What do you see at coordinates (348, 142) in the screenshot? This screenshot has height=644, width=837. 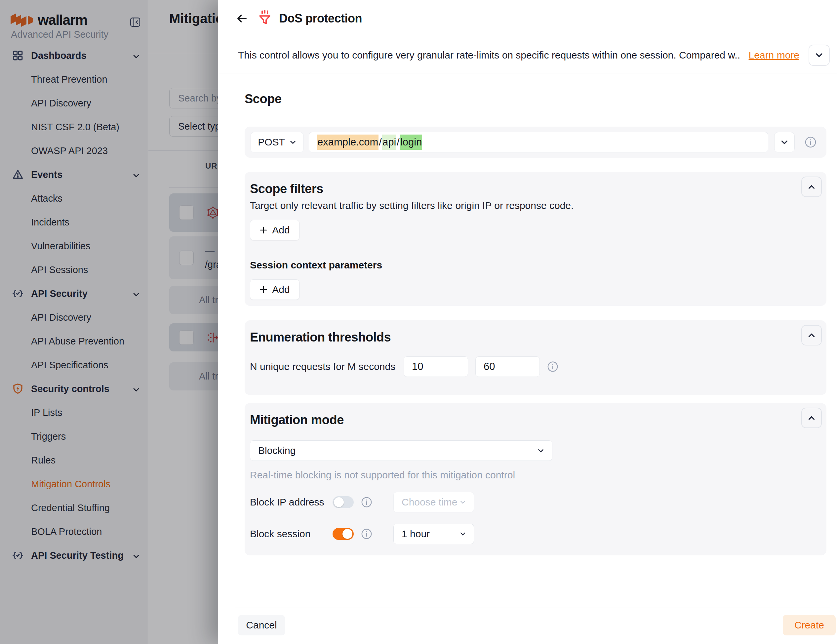 I see `url-segment-host: example.com` at bounding box center [348, 142].